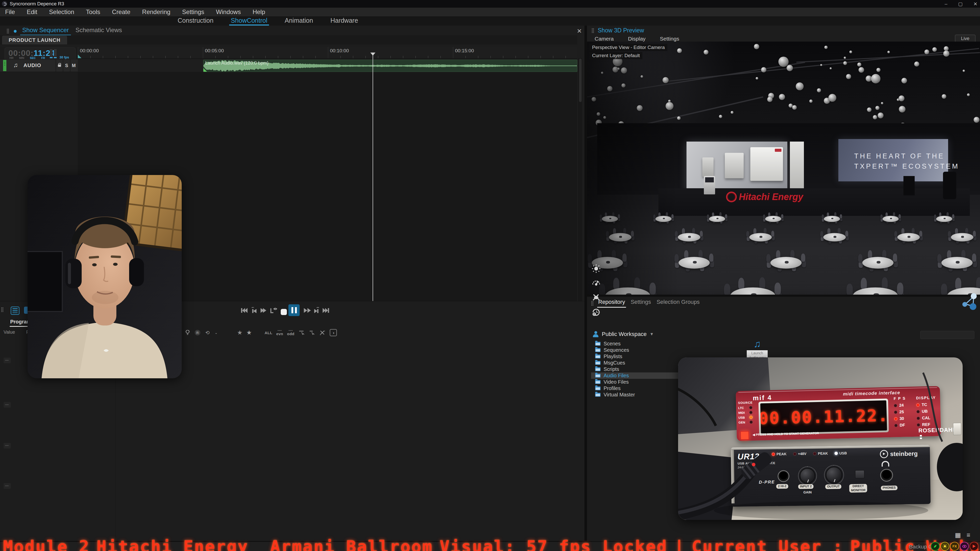  Describe the element at coordinates (637, 363) in the screenshot. I see `tree-item-msgcues: MsgCues` at that location.